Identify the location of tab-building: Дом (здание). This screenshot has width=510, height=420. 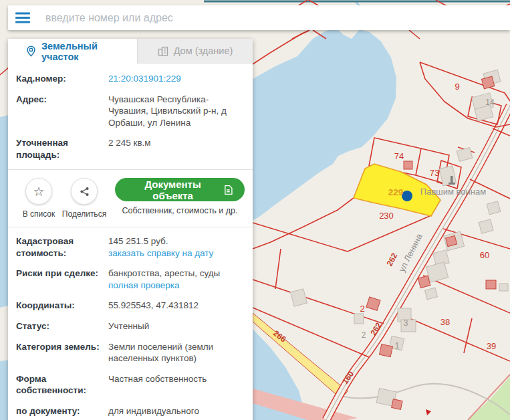
(195, 51).